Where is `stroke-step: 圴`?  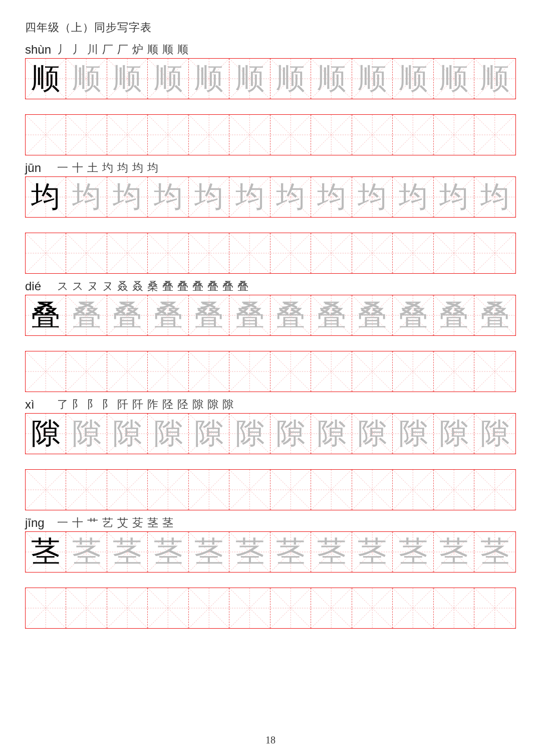
stroke-step: 圴 is located at coordinates (108, 168).